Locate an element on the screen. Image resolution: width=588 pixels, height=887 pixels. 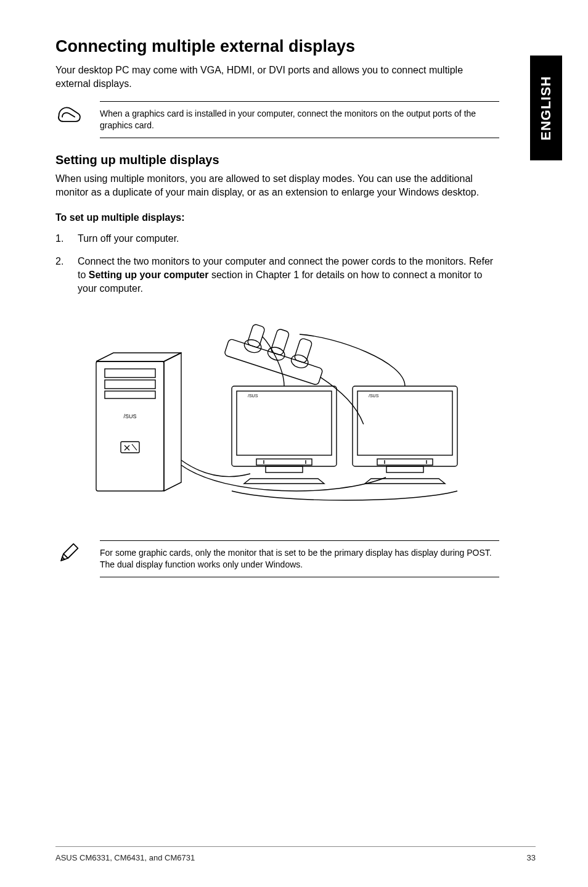
paperclip-icon is located at coordinates (69, 113).